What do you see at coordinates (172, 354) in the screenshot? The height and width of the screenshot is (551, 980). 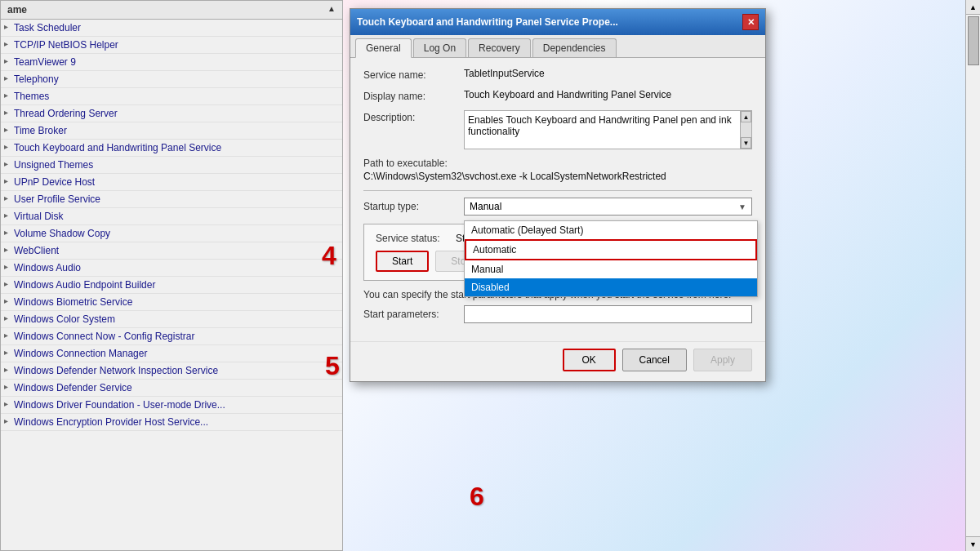 I see `service-list-item: Windows Connection Manager` at bounding box center [172, 354].